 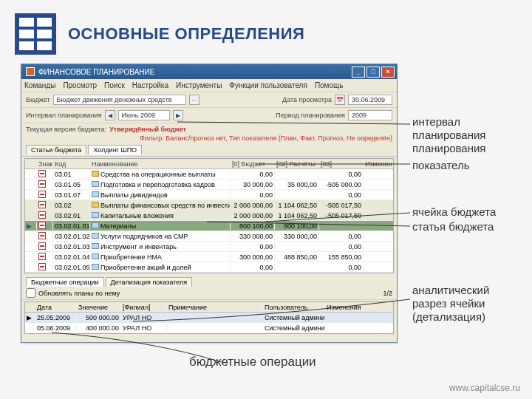 What do you see at coordinates (209, 195) in the screenshot?
I see `table-row: 03.01.07 Выплаты дивидендов 0,00 0,00` at bounding box center [209, 195].